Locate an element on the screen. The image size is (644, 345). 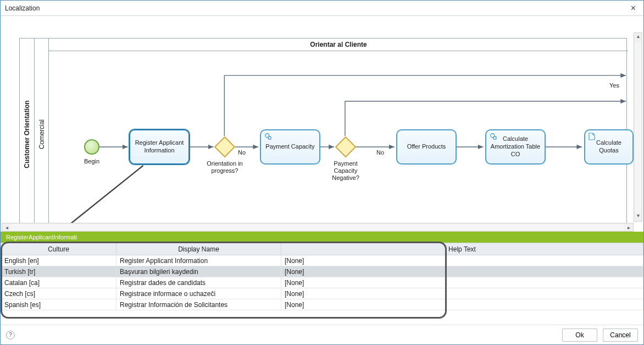
task-quotas-label: Calculate Quotas is located at coordinates (609, 147).